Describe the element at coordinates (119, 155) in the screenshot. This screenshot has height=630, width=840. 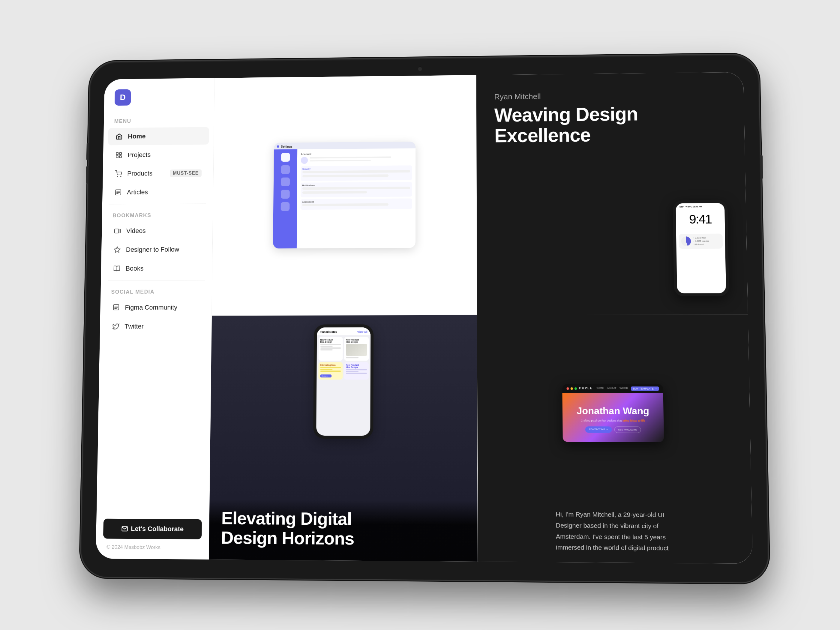
I see `projects-icon` at that location.